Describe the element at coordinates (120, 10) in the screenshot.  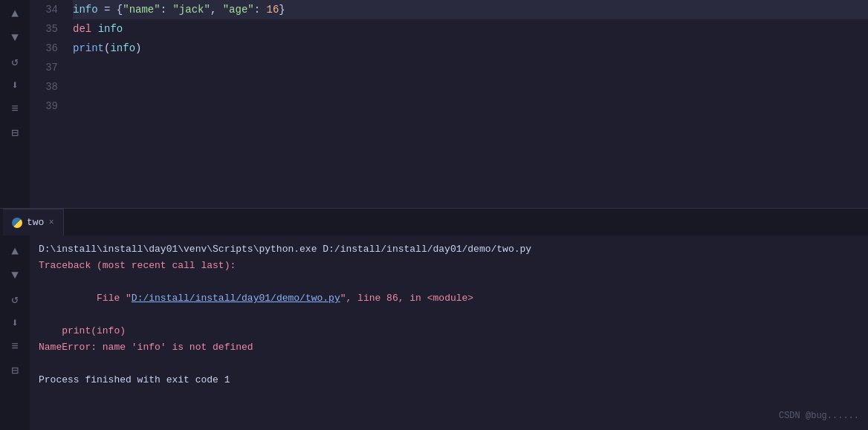
I see `token: {` at that location.